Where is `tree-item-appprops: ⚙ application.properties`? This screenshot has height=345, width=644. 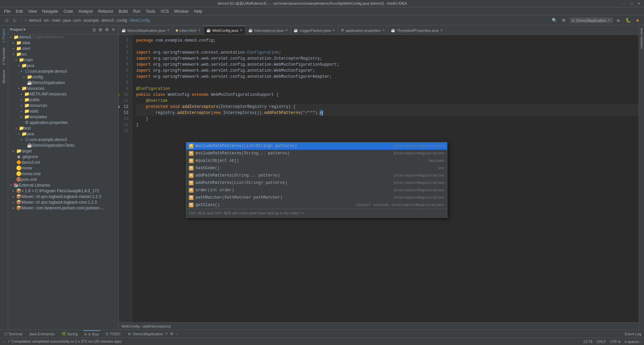 tree-item-appprops: ⚙ application.properties is located at coordinates (68, 123).